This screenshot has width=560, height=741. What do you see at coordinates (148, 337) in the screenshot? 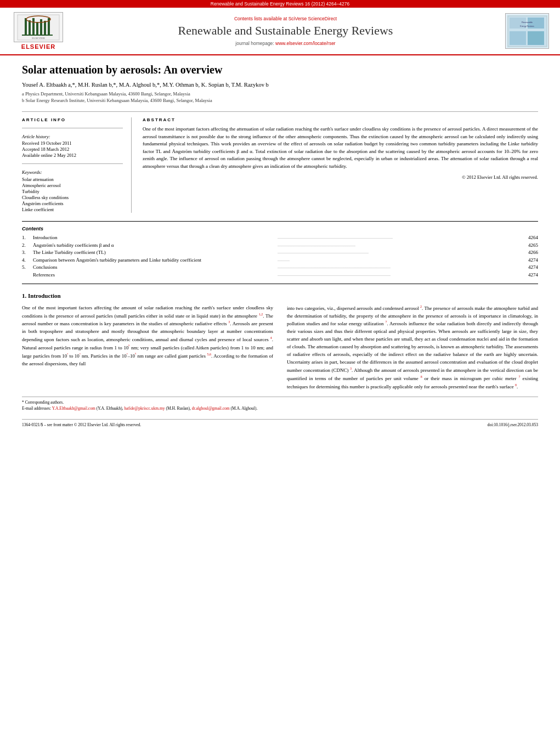
I see `body-col-left-text: One of the most important factors affect…` at bounding box center [148, 337].